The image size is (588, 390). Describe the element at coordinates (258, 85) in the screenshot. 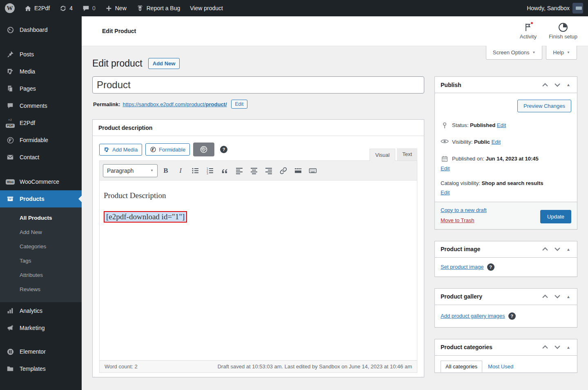

I see `product-title-input` at that location.